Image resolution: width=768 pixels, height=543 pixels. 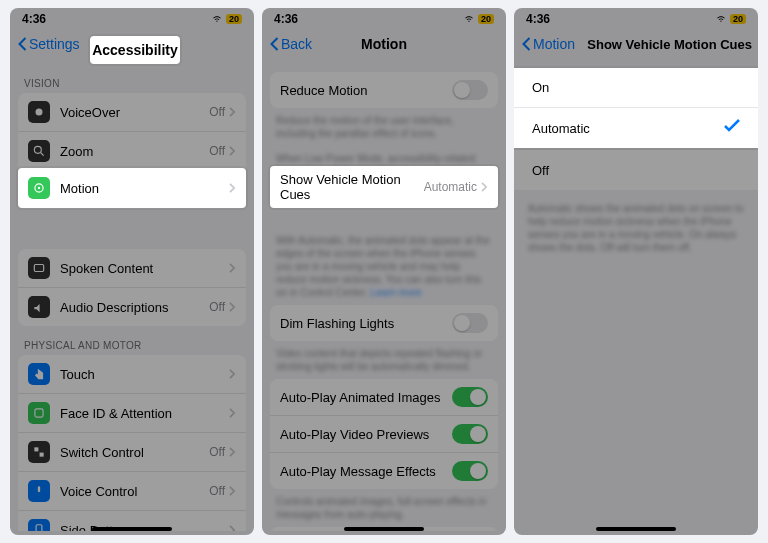 What do you see at coordinates (470, 434) in the screenshot?
I see `toggle-auto-video` at bounding box center [470, 434].